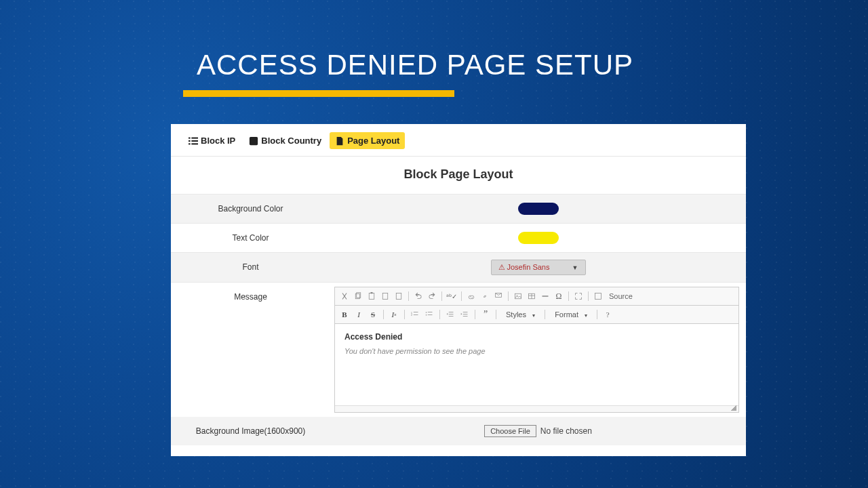 Image resolution: width=868 pixels, height=488 pixels. I want to click on row-font: Font ⚠Josefin Sans ▼, so click(458, 268).